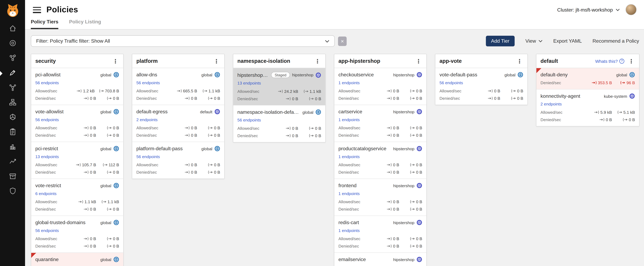 The height and width of the screenshot is (266, 644). Describe the element at coordinates (12, 192) in the screenshot. I see `sidebar-item-security` at that location.